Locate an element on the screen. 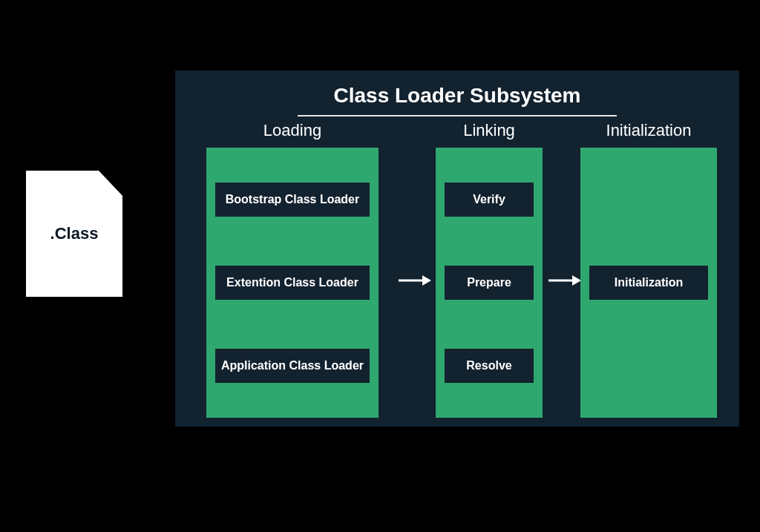 Image resolution: width=760 pixels, height=532 pixels. loading-item-application: Application Class Loader is located at coordinates (292, 366).